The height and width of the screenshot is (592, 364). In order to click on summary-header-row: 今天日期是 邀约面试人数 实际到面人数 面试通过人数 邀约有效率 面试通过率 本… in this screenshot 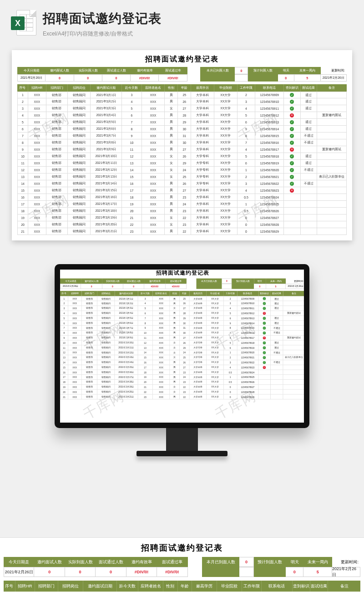, I will do `click(182, 281)`.